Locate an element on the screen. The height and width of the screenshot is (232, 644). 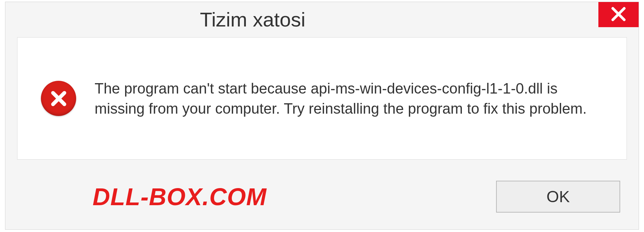
title-bar: Tizim xatosi is located at coordinates (322, 18).